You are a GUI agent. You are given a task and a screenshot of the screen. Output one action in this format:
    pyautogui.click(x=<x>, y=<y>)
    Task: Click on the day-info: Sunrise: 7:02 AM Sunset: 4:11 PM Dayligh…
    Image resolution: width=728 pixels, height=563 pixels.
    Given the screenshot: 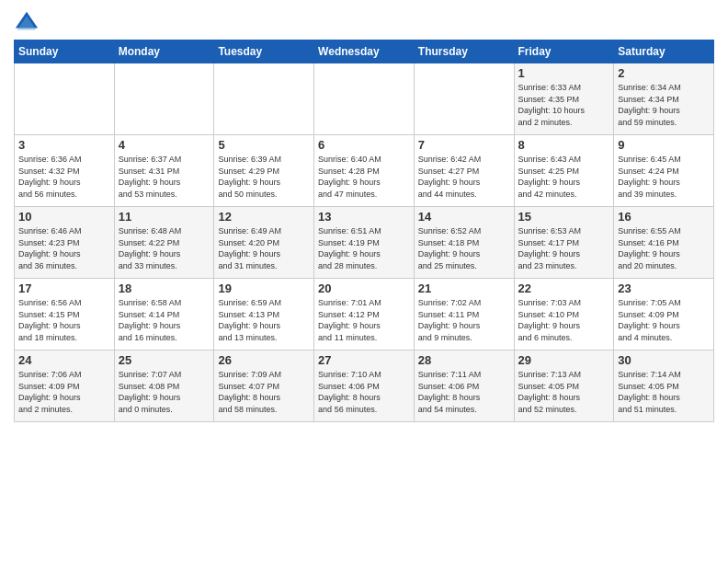 What is the action you would take?
    pyautogui.click(x=464, y=320)
    